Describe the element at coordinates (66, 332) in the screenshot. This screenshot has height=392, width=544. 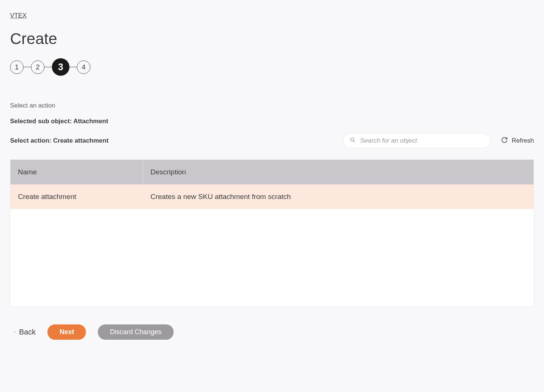
I see `next-button: Next` at that location.